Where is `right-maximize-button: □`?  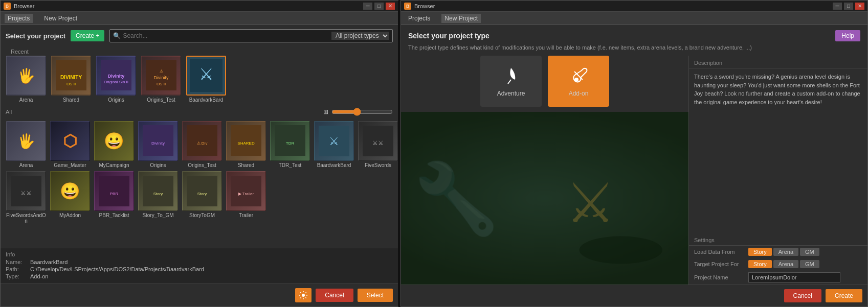 right-maximize-button: □ is located at coordinates (849, 6).